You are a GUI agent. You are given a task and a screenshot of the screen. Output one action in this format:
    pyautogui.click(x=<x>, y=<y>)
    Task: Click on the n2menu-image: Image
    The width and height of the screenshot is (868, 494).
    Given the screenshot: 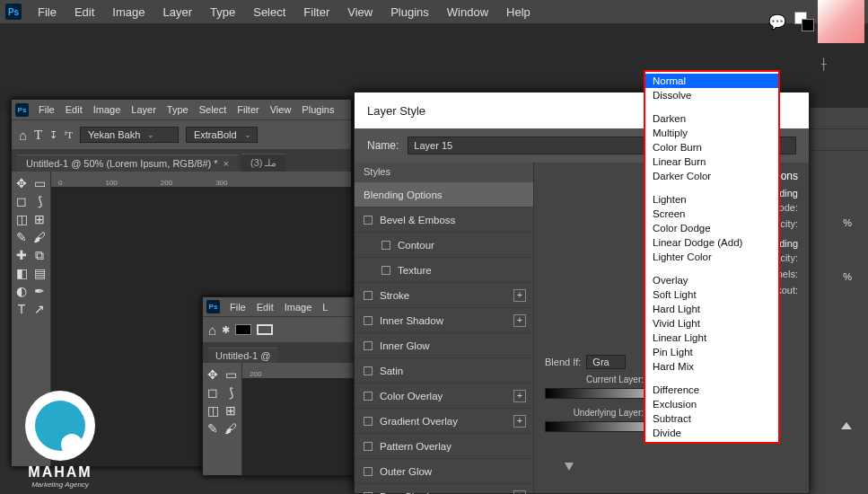 What is the action you would take?
    pyautogui.click(x=298, y=307)
    